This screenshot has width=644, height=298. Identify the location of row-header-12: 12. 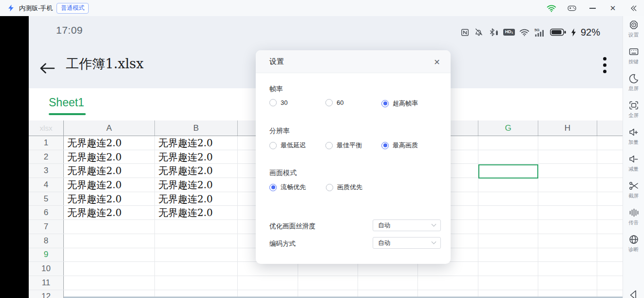
(46, 294).